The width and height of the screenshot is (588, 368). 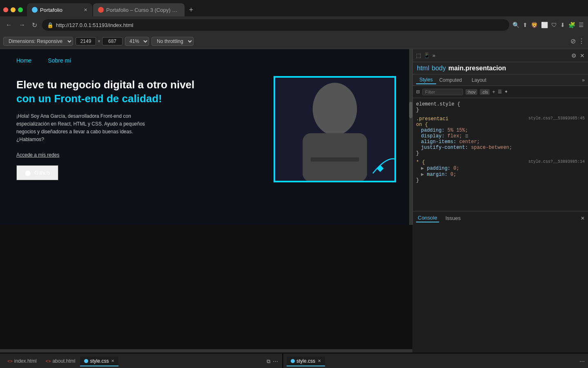 I want to click on presentacion-close: }, so click(x=417, y=153).